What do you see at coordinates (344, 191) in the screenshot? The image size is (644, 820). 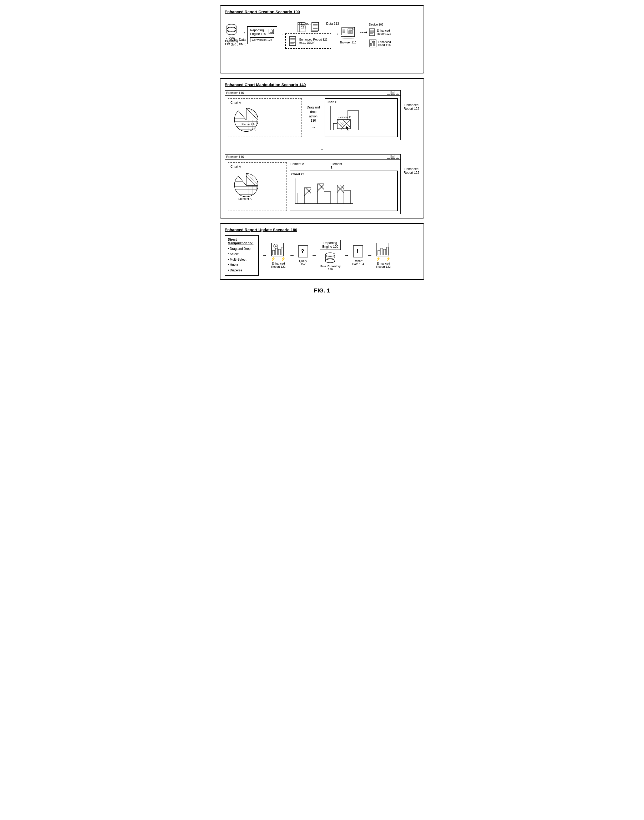 I see `chart-c-box: Chart C` at bounding box center [344, 191].